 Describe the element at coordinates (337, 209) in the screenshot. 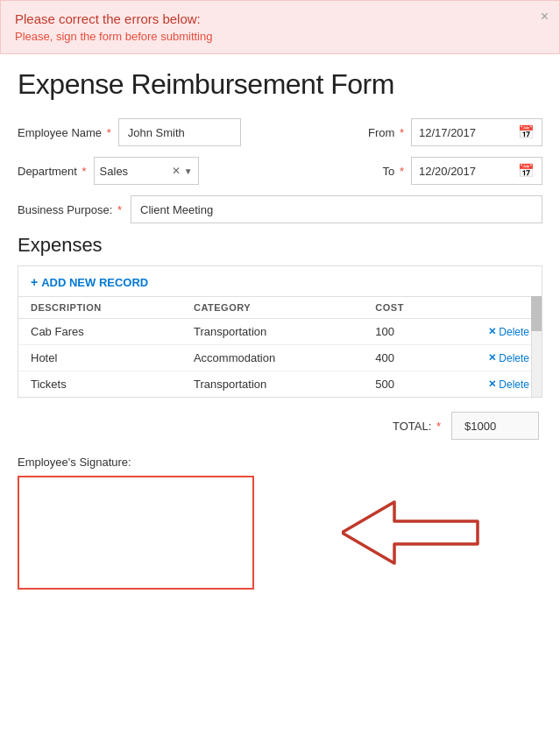

I see `business-purpose-input` at that location.